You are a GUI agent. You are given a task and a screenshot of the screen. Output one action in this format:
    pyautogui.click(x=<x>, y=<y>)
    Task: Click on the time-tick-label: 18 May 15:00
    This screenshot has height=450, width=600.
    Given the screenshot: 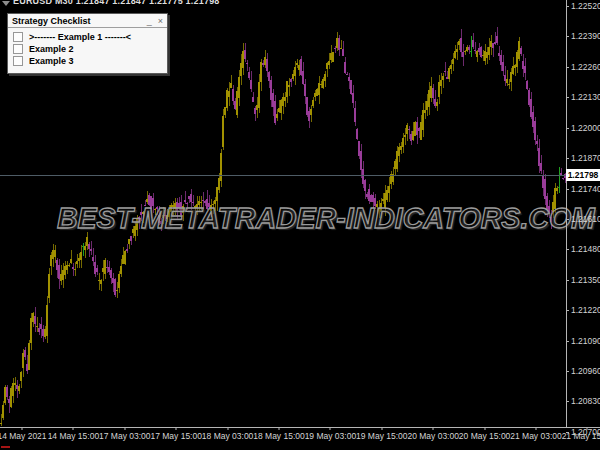 What is the action you would take?
    pyautogui.click(x=279, y=436)
    